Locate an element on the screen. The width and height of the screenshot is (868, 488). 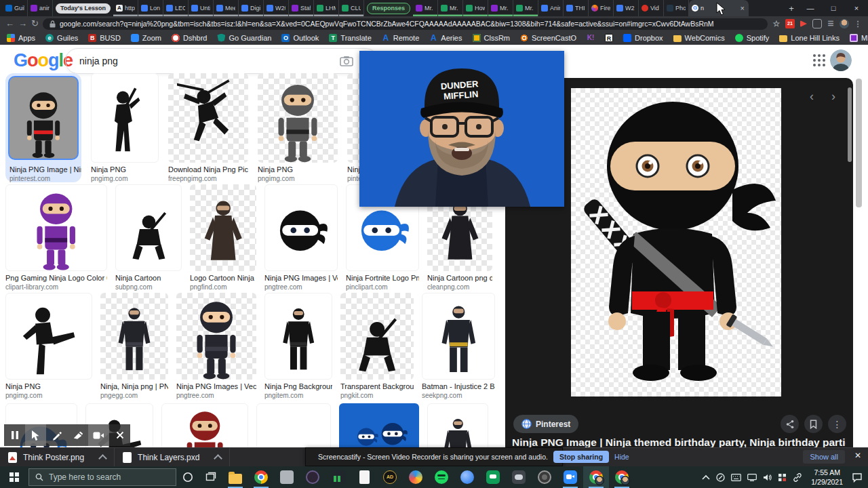
browser-tab-staf: Staf is located at coordinates (301, 8).